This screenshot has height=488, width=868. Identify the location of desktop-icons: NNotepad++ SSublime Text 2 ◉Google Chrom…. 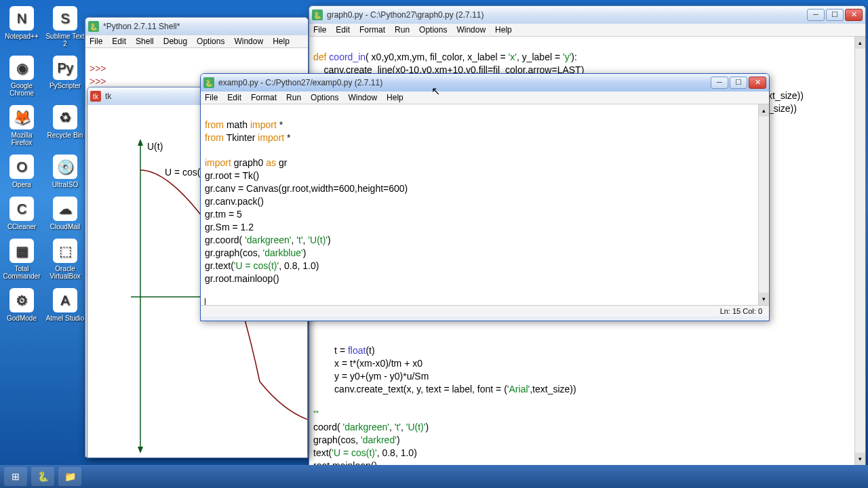
(43, 165).